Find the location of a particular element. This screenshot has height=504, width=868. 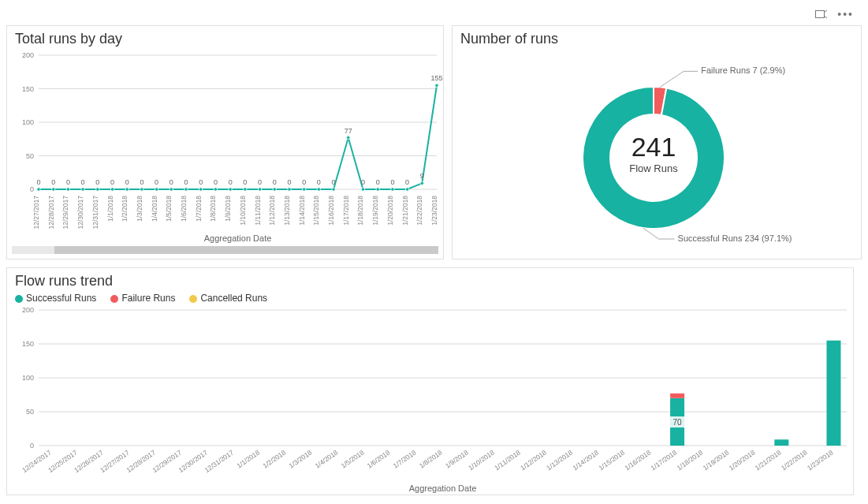

share-icon is located at coordinates (821, 14).